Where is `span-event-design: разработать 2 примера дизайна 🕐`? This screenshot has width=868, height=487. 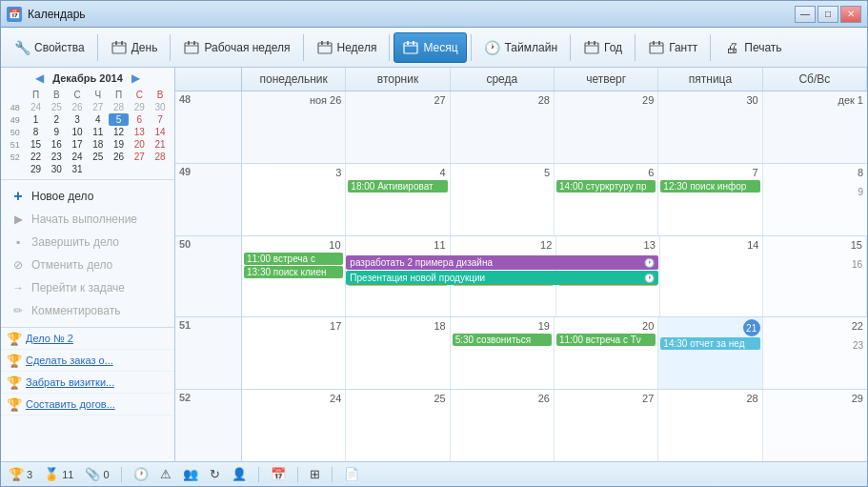 span-event-design: разработать 2 примера дизайна 🕐 is located at coordinates (502, 263).